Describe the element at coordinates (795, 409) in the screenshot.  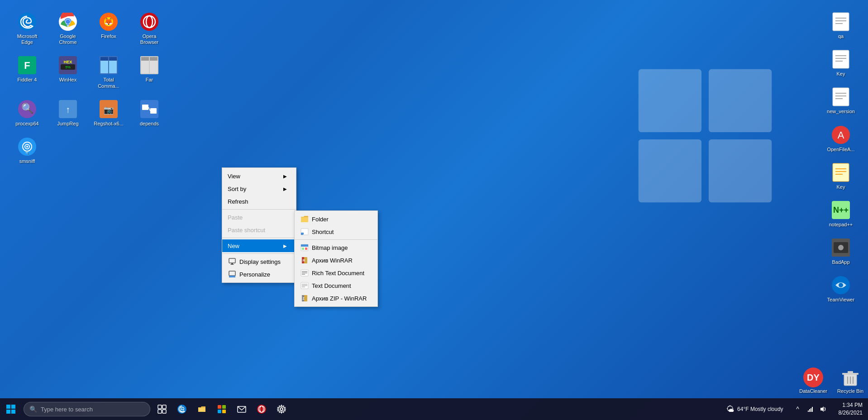
I see `taskbar-right: 🌤 64°F Mostly cloudy ^ 1:34 PM 8/26/2021` at that location.